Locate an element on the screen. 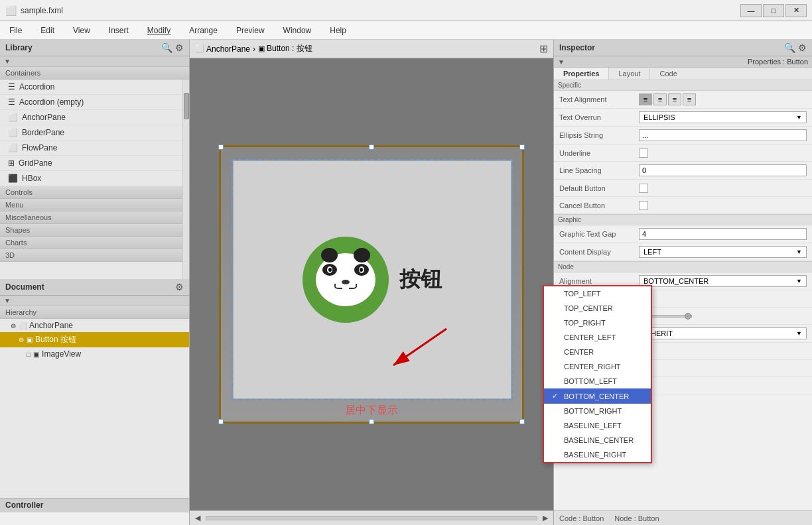 The width and height of the screenshot is (812, 525). text-overrun-dropdown: ELLIPSIS ▼ is located at coordinates (723, 117).